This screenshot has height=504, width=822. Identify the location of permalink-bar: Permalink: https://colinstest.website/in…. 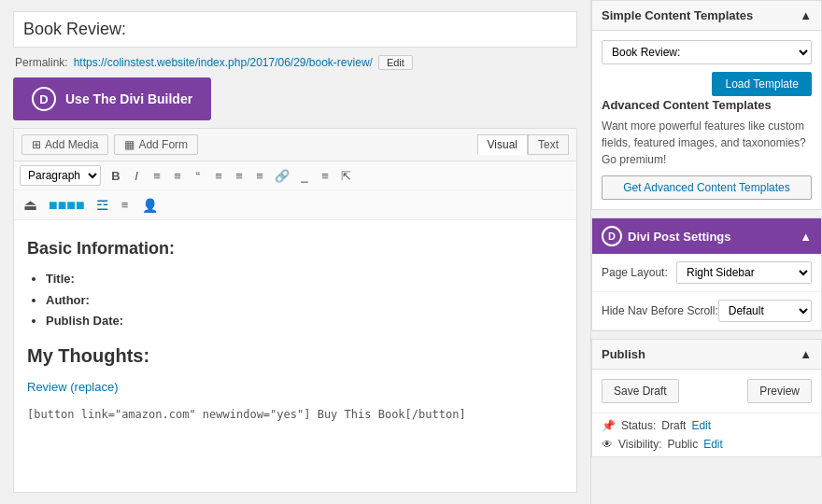
(295, 63).